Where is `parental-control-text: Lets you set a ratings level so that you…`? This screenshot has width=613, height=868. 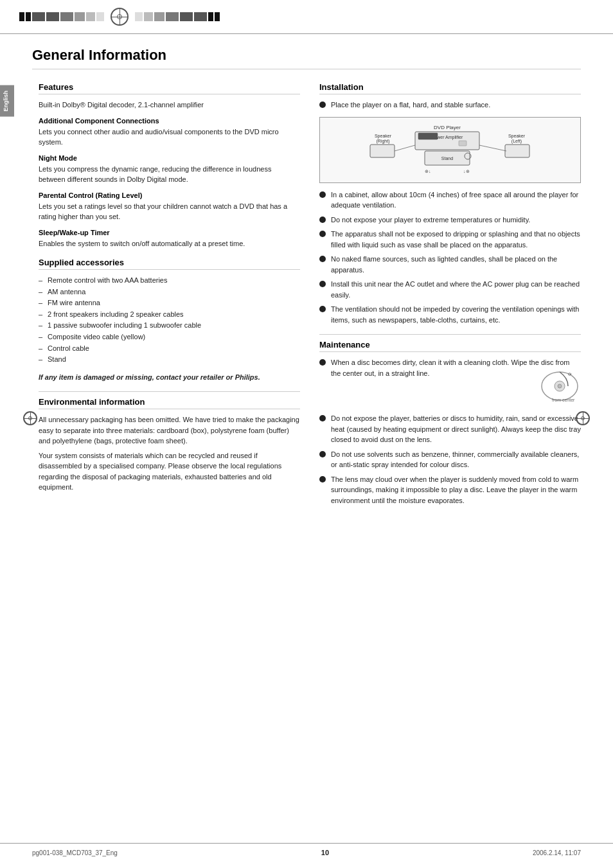 parental-control-text: Lets you set a ratings level so that you… is located at coordinates (170, 212).